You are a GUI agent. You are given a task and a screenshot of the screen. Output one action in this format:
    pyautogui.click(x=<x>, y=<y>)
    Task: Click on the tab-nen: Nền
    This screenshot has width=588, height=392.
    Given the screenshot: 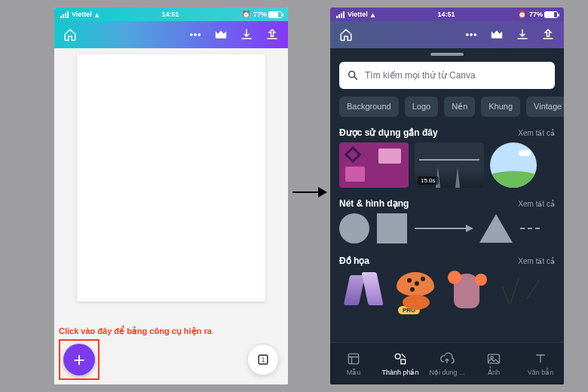 What is the action you would take?
    pyautogui.click(x=460, y=107)
    